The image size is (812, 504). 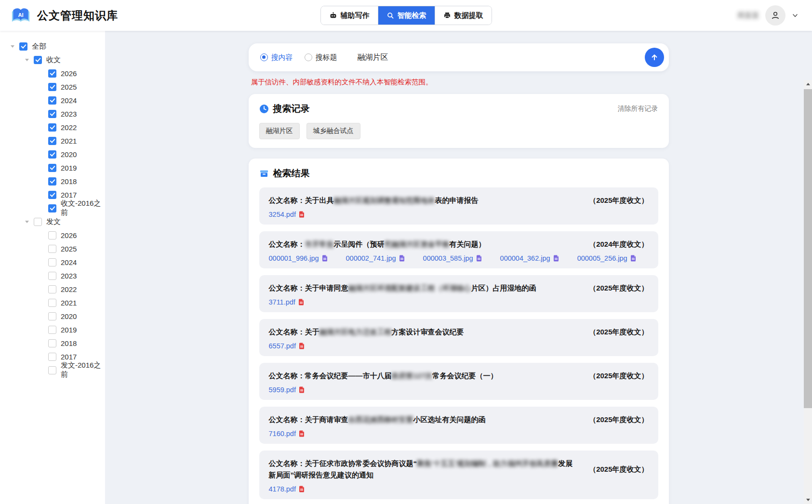 What do you see at coordinates (53, 127) in the screenshot?
I see `tree-item-recv-2022: 2022` at bounding box center [53, 127].